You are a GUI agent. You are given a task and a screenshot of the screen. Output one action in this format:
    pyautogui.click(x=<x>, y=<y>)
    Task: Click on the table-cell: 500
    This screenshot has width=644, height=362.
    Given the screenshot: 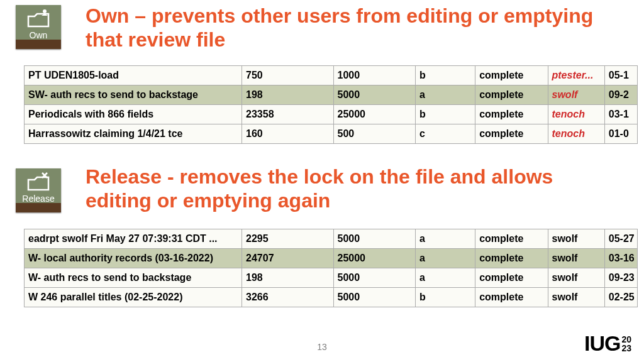 What is the action you would take?
    pyautogui.click(x=374, y=134)
    